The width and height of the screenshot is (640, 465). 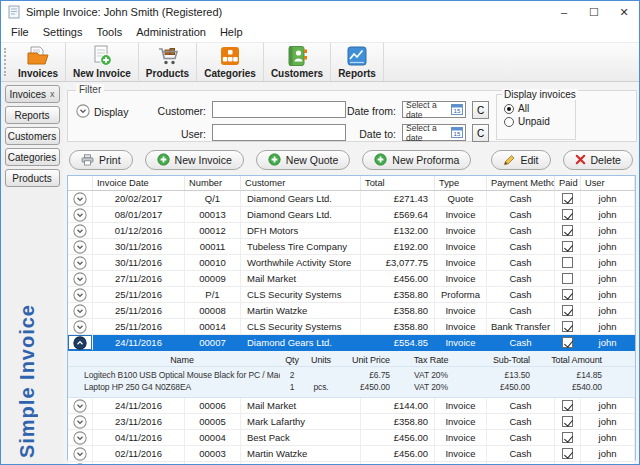 I want to click on invoice-row: 25/11/201600008Martin Watzke£358.80Invoi…, so click(x=352, y=311).